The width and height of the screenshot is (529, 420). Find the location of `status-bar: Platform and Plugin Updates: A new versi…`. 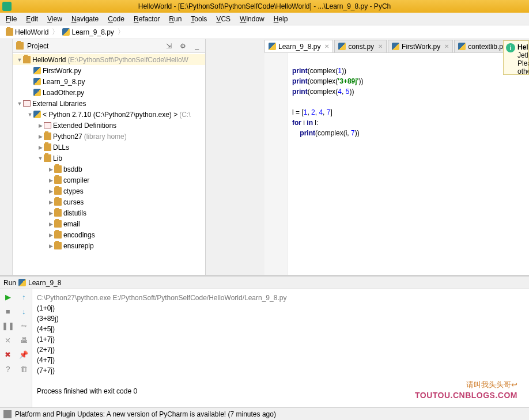

status-bar: Platform and Plugin Updates: A new versi… is located at coordinates (264, 414).